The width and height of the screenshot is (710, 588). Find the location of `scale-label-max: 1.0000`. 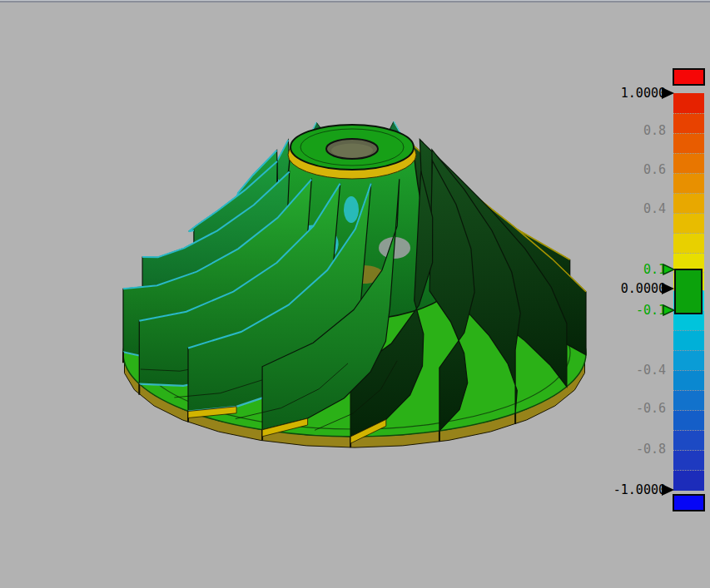

scale-label-max: 1.0000 is located at coordinates (603, 93).